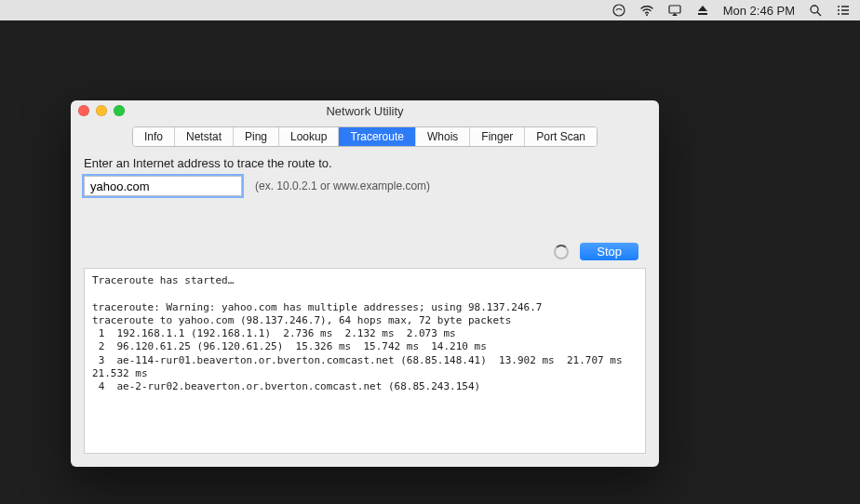 The height and width of the screenshot is (504, 860). I want to click on tab-ping: Ping, so click(257, 137).